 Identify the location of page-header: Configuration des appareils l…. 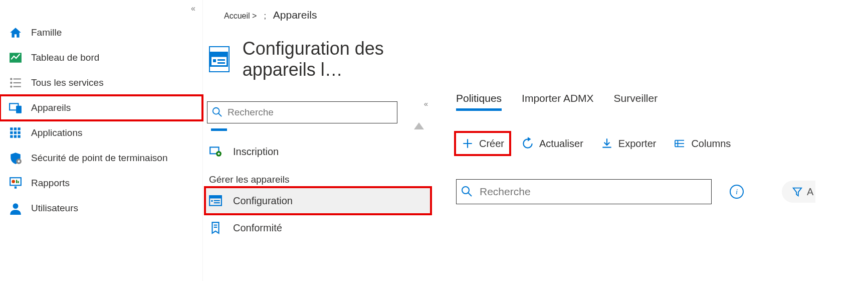
(318, 59).